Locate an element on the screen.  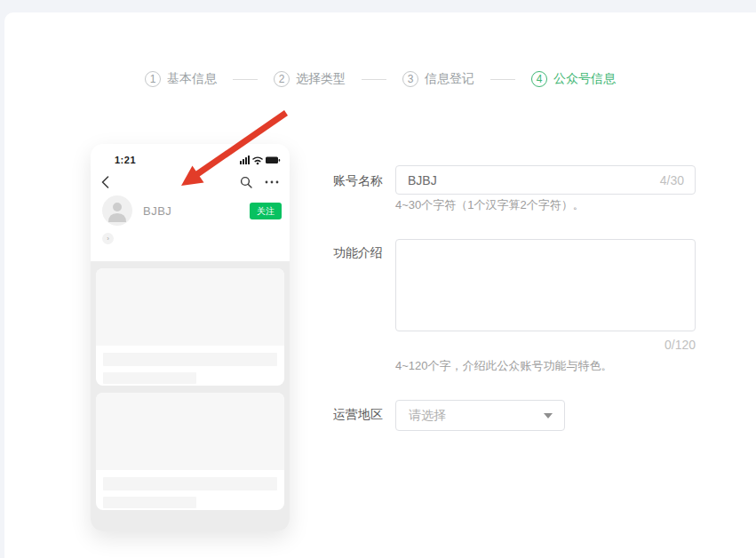
account-name-field: 4/30 is located at coordinates (545, 179).